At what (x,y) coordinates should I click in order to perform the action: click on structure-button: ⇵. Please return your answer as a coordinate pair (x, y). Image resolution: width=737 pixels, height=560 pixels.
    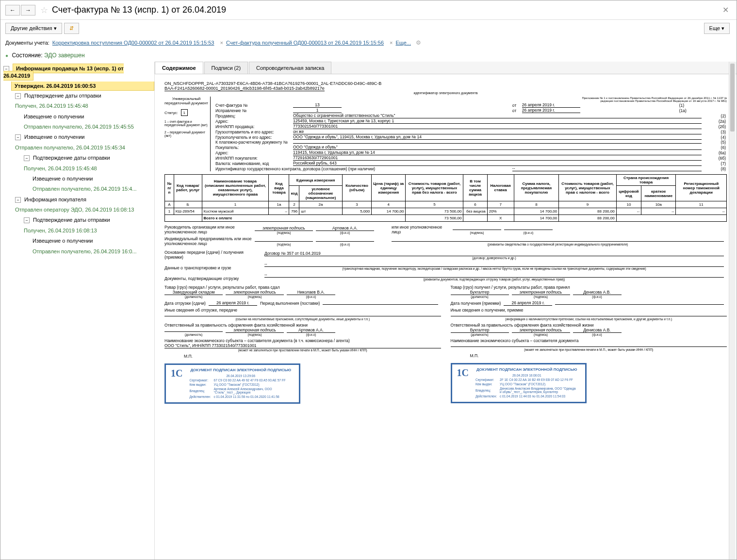
    Looking at the image, I should click on (72, 28).